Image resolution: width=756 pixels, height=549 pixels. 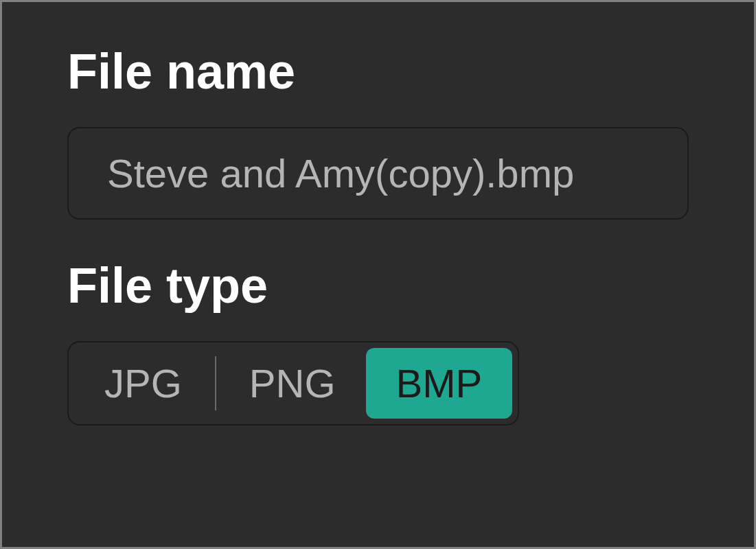 What do you see at coordinates (439, 383) in the screenshot?
I see `file-type-option-bmp: BMP` at bounding box center [439, 383].